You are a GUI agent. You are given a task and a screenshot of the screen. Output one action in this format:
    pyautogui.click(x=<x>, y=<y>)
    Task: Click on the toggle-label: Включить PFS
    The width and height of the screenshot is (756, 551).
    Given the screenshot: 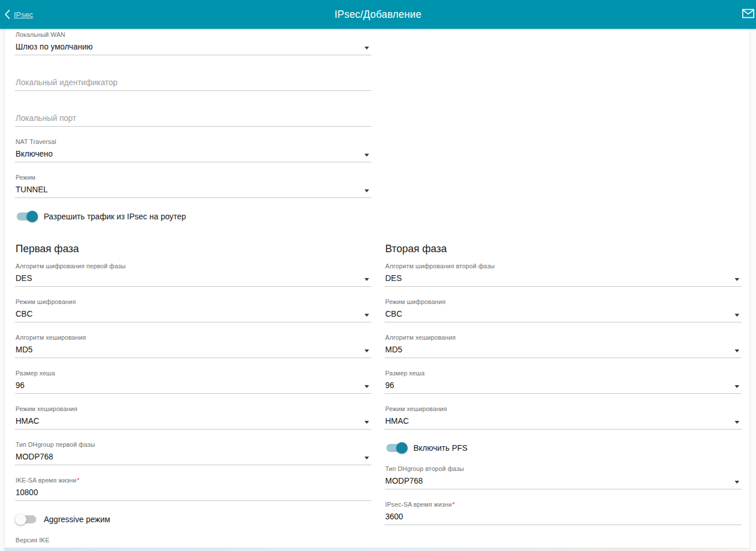 What is the action you would take?
    pyautogui.click(x=440, y=448)
    